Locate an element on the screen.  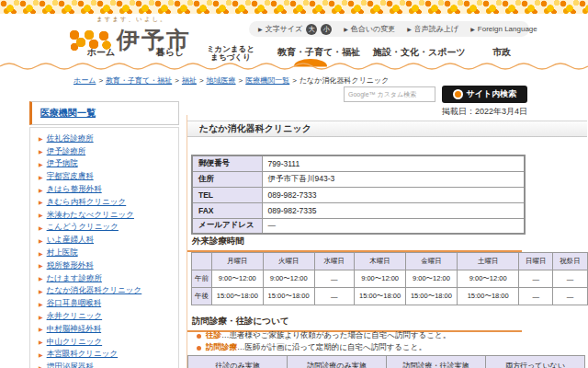
list-item: ▶本宮眼科クリニック is located at coordinates (108, 355).